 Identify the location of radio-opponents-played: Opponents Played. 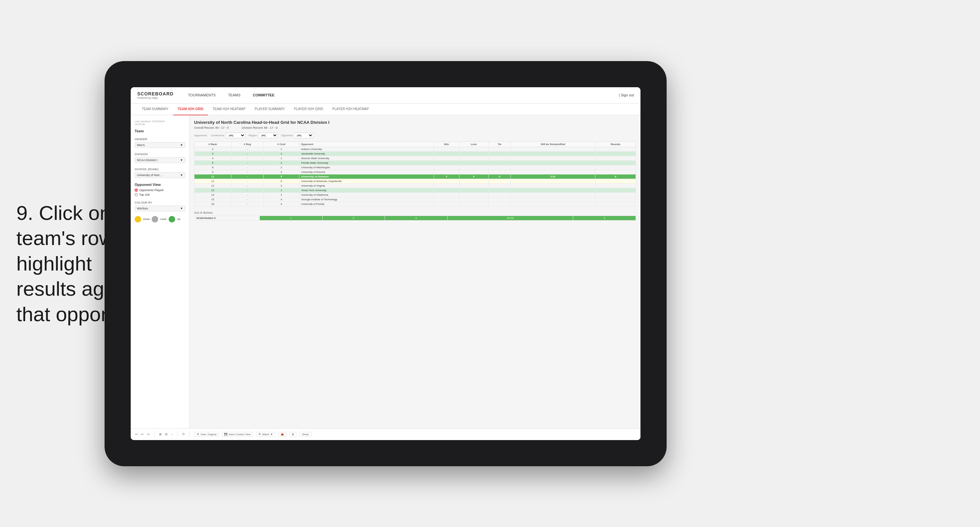
(160, 190).